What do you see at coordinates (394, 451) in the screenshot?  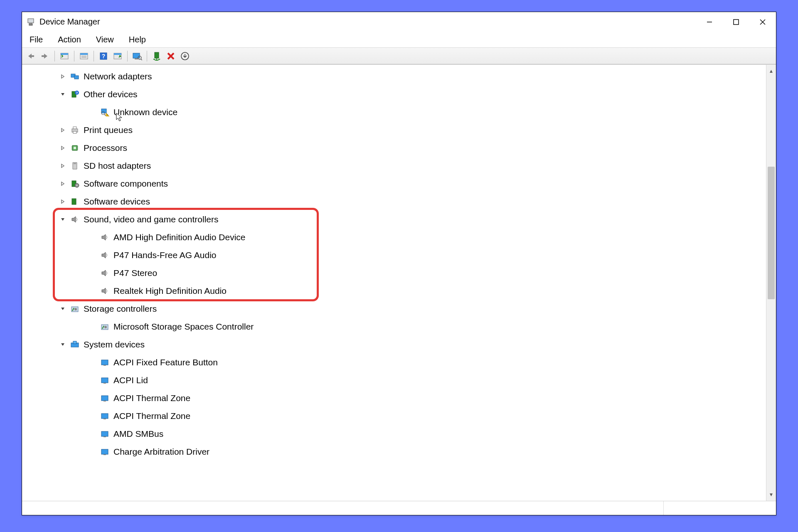 I see `tree-item: Charge Arbitration Driver` at bounding box center [394, 451].